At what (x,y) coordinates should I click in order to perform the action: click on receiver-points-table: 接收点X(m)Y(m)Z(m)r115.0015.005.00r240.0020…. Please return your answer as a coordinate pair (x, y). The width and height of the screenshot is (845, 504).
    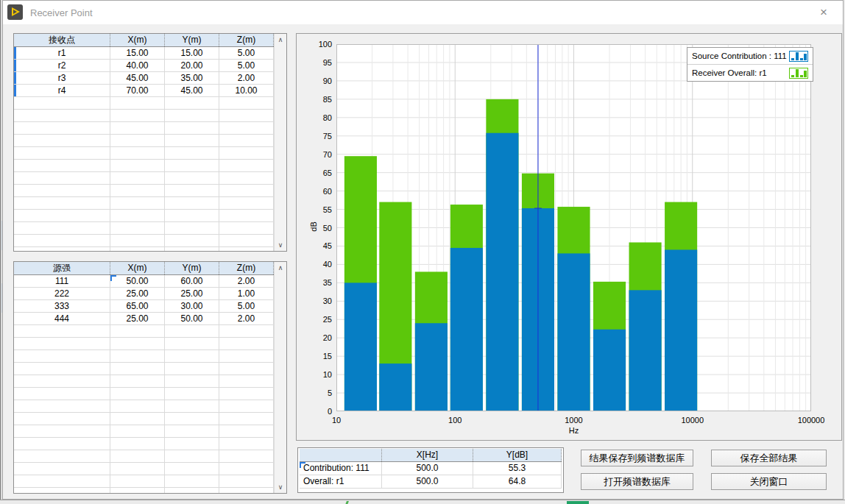
    Looking at the image, I should click on (150, 143).